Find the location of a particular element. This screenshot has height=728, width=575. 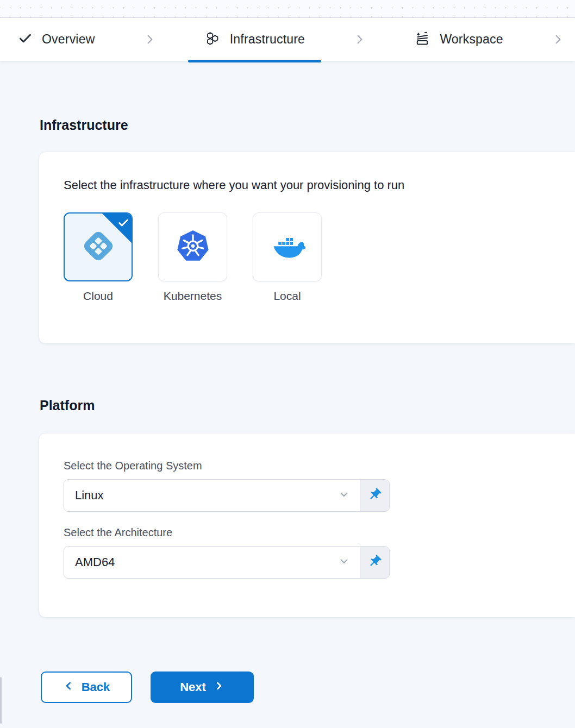

stack-icon is located at coordinates (422, 40).